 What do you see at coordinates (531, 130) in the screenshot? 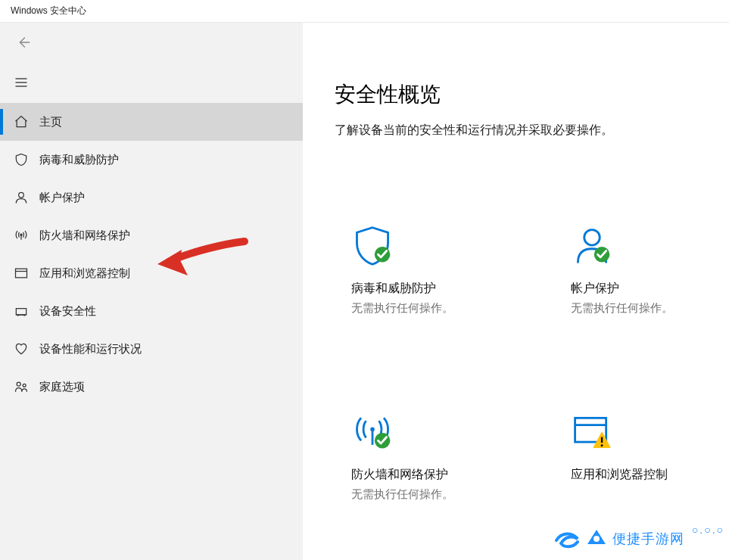
I see `page-subtitle: 了解设备当前的安全性和运行情况并采取必要操作。` at bounding box center [531, 130].